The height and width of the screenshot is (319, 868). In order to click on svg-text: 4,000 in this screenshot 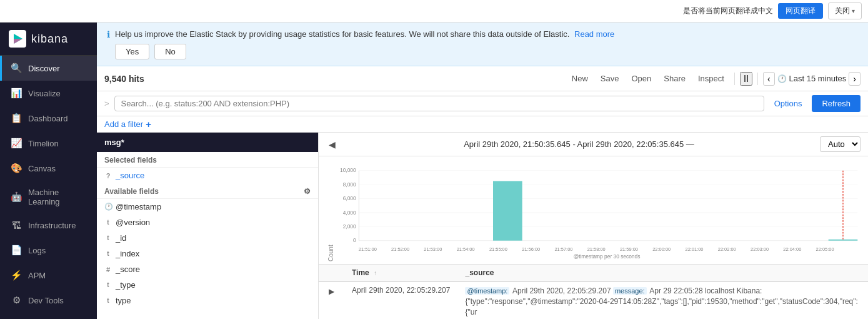, I will do `click(350, 213)`.